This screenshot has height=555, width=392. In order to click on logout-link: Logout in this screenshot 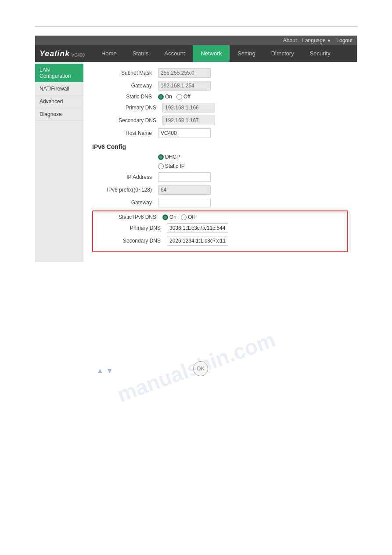, I will do `click(344, 40)`.